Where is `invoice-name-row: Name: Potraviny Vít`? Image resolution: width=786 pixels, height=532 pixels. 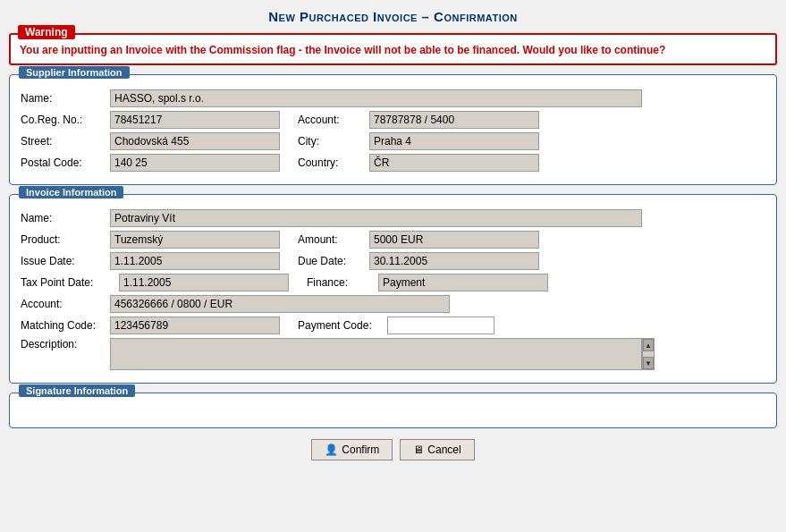 invoice-name-row: Name: Potraviny Vít is located at coordinates (393, 218).